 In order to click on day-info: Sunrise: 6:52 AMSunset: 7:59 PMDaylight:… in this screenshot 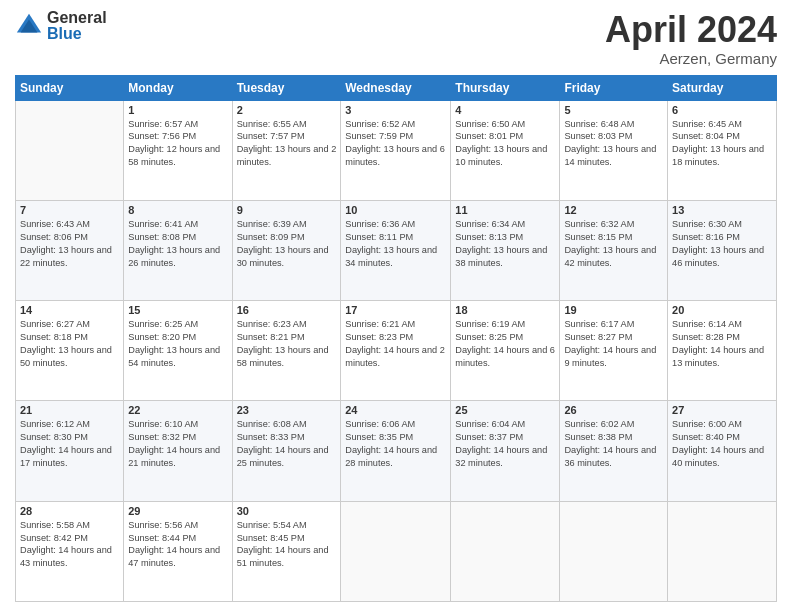, I will do `click(396, 144)`.